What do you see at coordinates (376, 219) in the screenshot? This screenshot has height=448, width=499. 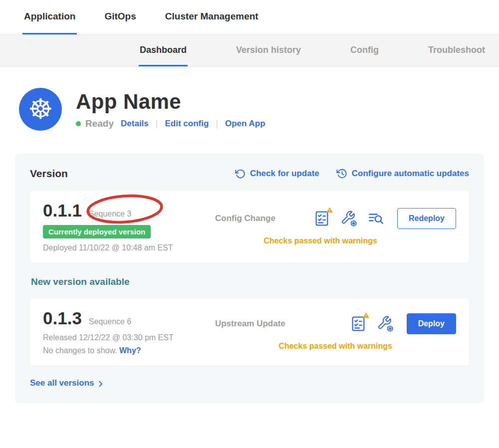 I see `view-files-icon` at bounding box center [376, 219].